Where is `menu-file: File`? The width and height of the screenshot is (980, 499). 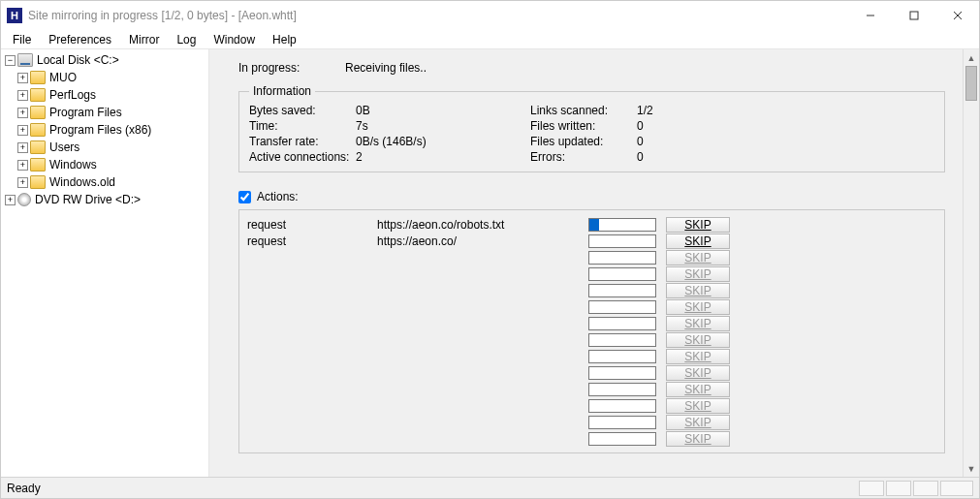
menu-file: File is located at coordinates (21, 40).